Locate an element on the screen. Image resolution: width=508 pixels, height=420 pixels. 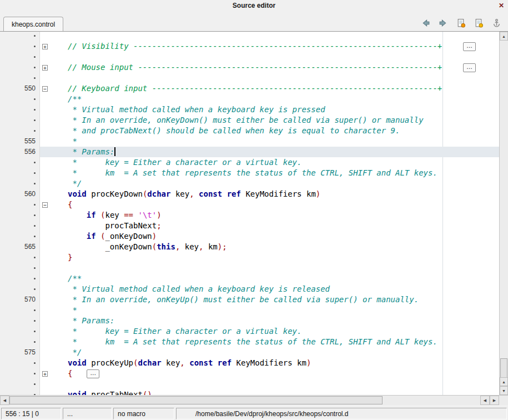
code-line: +{... is located at coordinates (250, 373).